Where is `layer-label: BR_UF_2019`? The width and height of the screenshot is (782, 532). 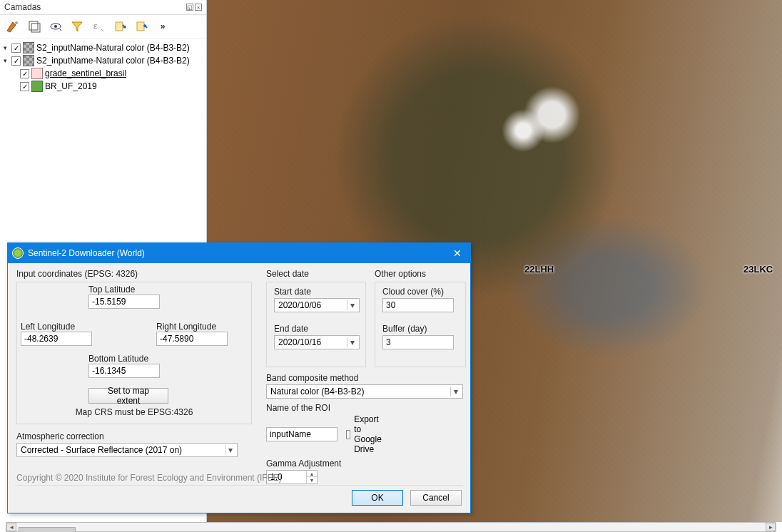
layer-label: BR_UF_2019 is located at coordinates (71, 86).